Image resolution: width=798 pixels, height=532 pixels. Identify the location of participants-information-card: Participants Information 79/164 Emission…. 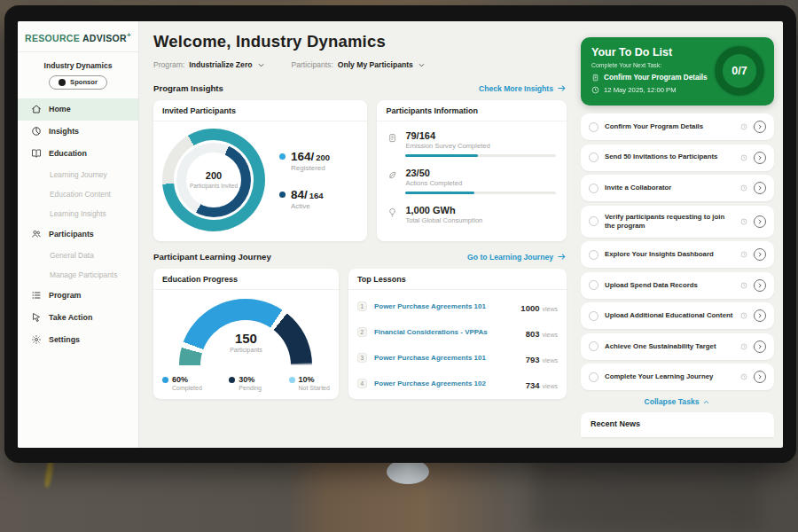
(472, 170).